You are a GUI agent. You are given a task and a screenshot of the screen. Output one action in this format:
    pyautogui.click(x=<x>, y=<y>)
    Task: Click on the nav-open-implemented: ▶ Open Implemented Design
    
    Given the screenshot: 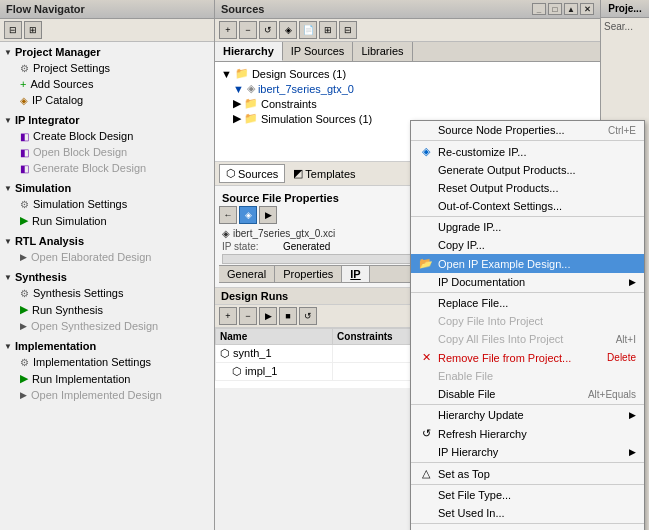 What is the action you would take?
    pyautogui.click(x=107, y=395)
    